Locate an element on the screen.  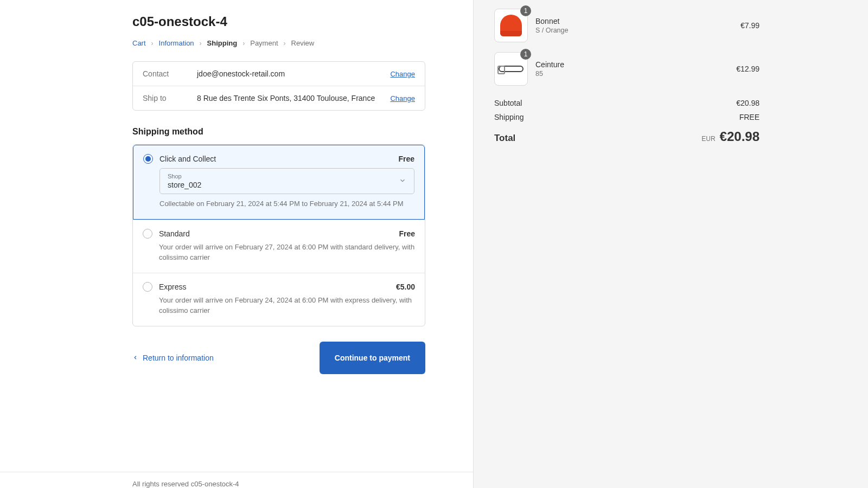
shipto-value: 8 Rue des Trente Six Ponts, 31400 Toulou… is located at coordinates (289, 98).